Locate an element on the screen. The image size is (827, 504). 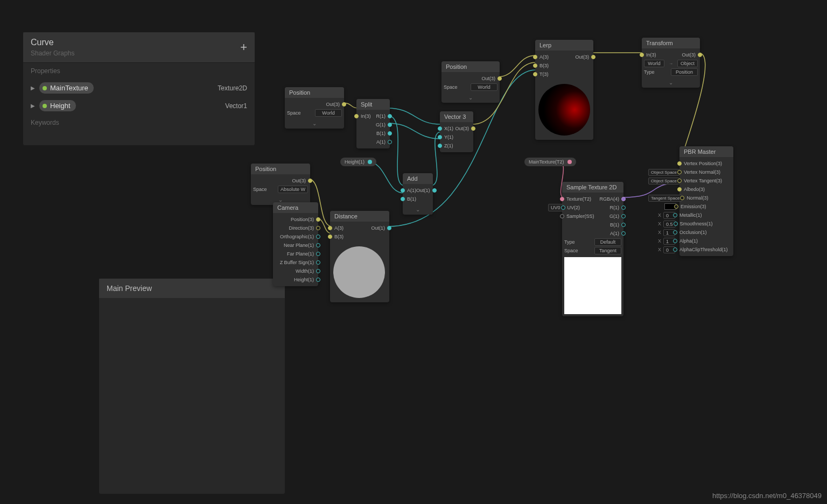
node-split: Split In(3)R(1) G(1) B(1) A(1) is located at coordinates (373, 124).